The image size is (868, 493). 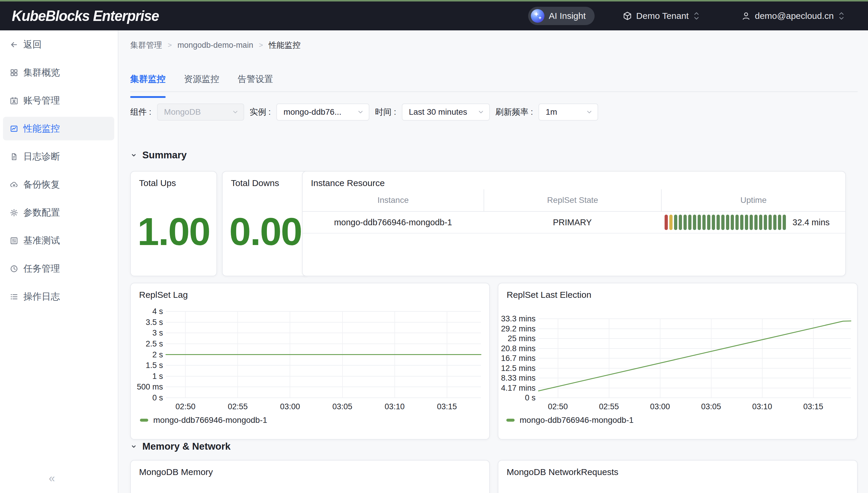 What do you see at coordinates (144, 420) in the screenshot?
I see `legend-marker` at bounding box center [144, 420].